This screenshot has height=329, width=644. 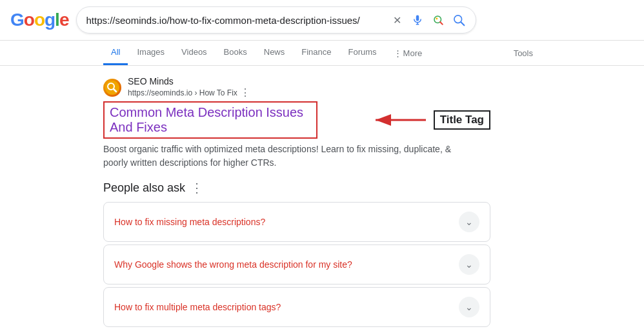 I want to click on microphone-icon, so click(x=418, y=20).